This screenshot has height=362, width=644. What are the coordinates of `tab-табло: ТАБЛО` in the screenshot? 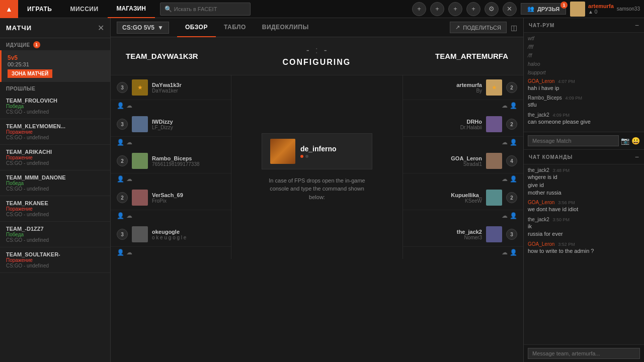 It's located at (235, 28).